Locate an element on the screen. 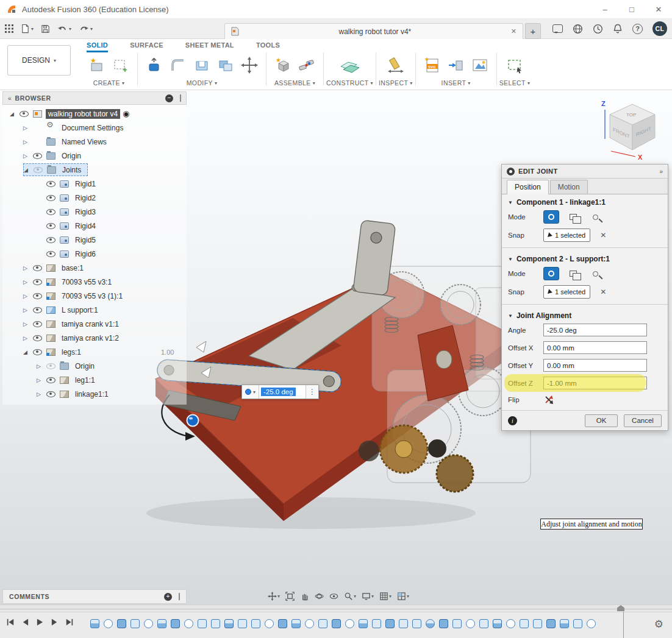  zoom-window-button: ▾ is located at coordinates (350, 596).